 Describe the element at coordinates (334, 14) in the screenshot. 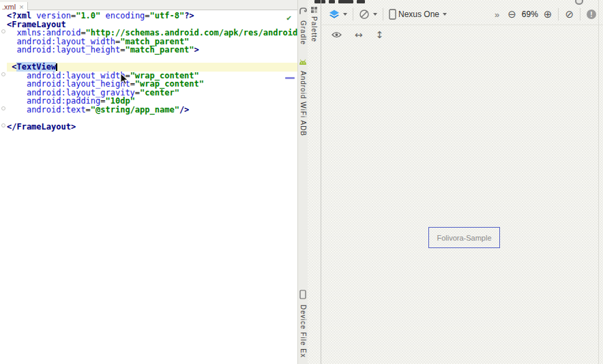

I see `layers-icon` at that location.